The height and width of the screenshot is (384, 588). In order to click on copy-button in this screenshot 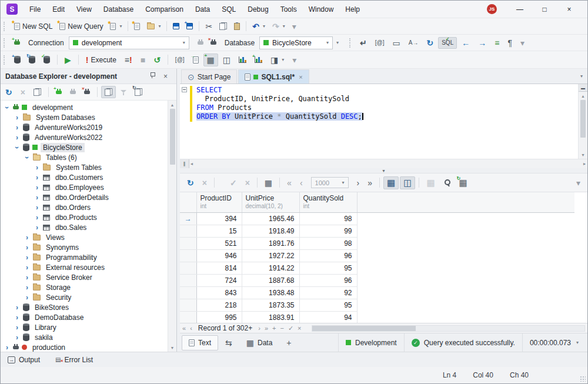, I will do `click(223, 26)`.